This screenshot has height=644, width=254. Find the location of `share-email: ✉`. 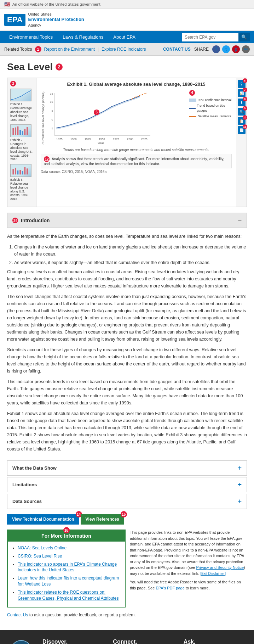

share-email: ✉ is located at coordinates (246, 49).